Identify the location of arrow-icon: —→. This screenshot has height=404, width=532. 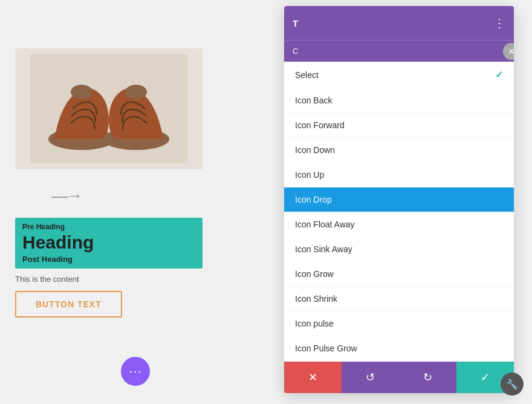
(66, 196).